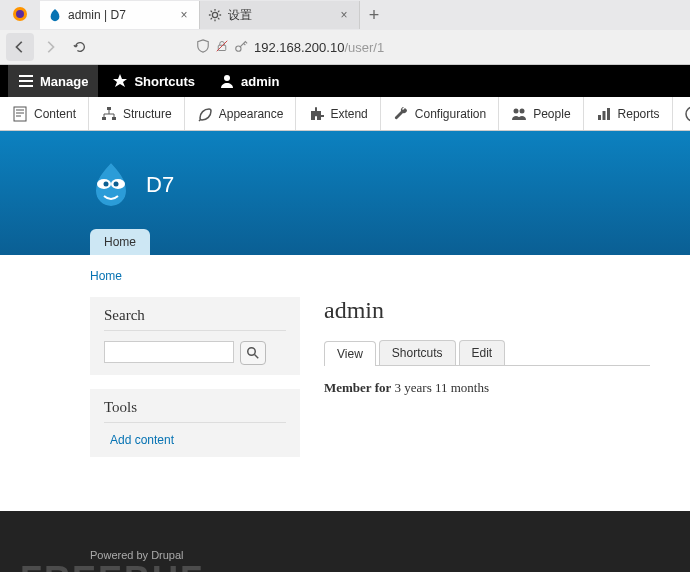  What do you see at coordinates (253, 353) in the screenshot?
I see `search-submit` at bounding box center [253, 353].